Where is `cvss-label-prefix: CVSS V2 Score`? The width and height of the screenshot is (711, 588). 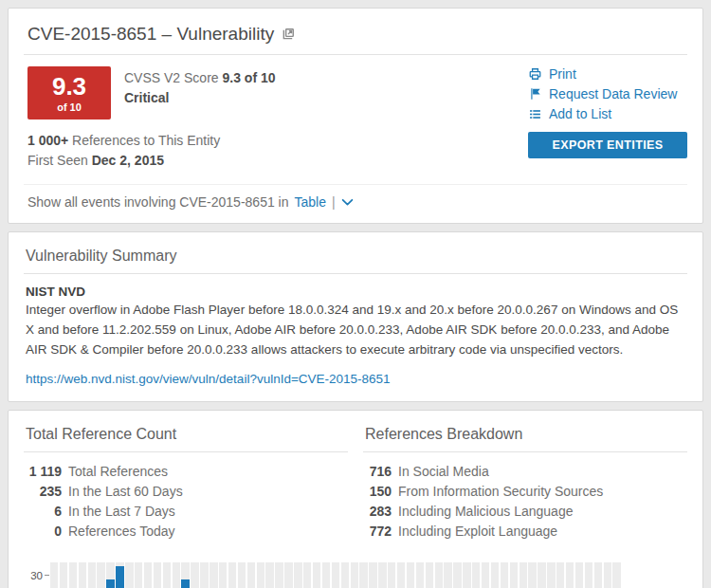 cvss-label-prefix: CVSS V2 Score is located at coordinates (172, 78).